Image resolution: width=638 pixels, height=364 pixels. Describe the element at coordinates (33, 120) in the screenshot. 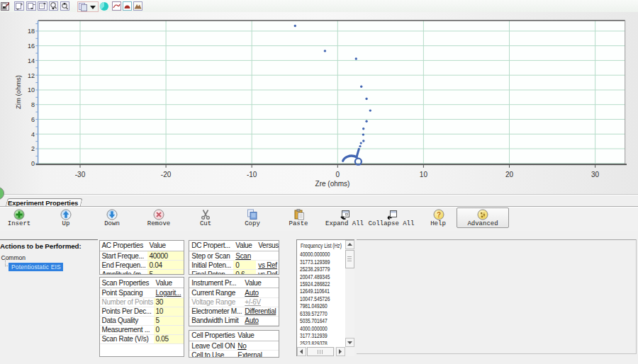

I see `svg-text: 6` at that location.